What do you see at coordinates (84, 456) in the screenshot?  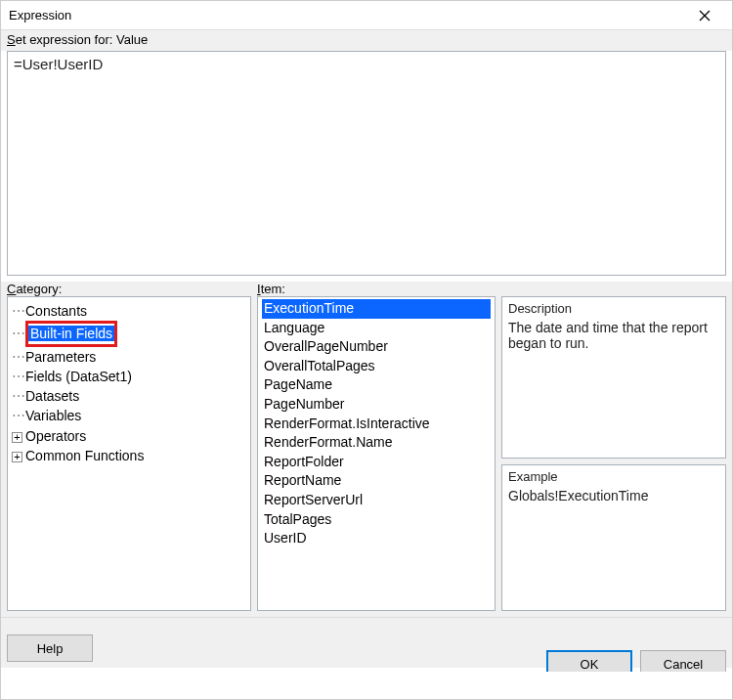 I see `tree-item-label: Common Functions` at bounding box center [84, 456].